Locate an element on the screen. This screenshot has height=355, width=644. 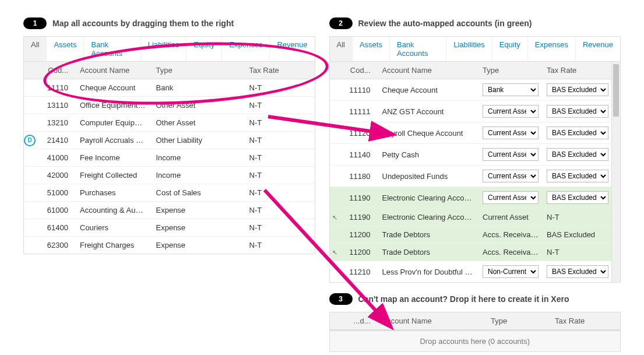
col-code: Cod... is located at coordinates (55, 70).